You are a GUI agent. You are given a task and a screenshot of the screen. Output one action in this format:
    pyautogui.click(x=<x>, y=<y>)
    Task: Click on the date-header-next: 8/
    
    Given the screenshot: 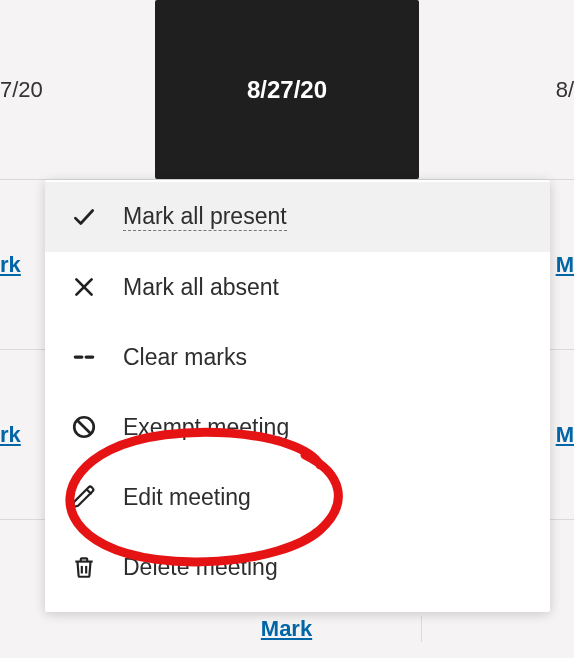 What is the action you would take?
    pyautogui.click(x=496, y=90)
    